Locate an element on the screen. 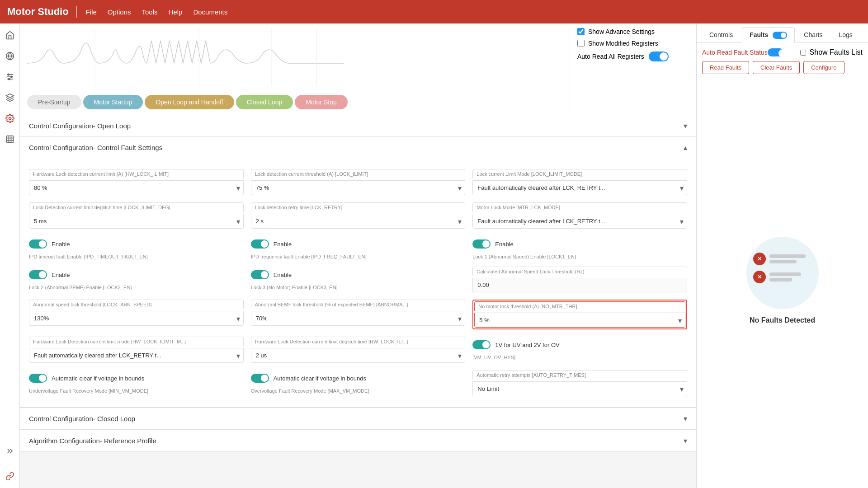 The height and width of the screenshot is (488, 868). no-faults-icon-area: ✕ ✕ is located at coordinates (783, 273).